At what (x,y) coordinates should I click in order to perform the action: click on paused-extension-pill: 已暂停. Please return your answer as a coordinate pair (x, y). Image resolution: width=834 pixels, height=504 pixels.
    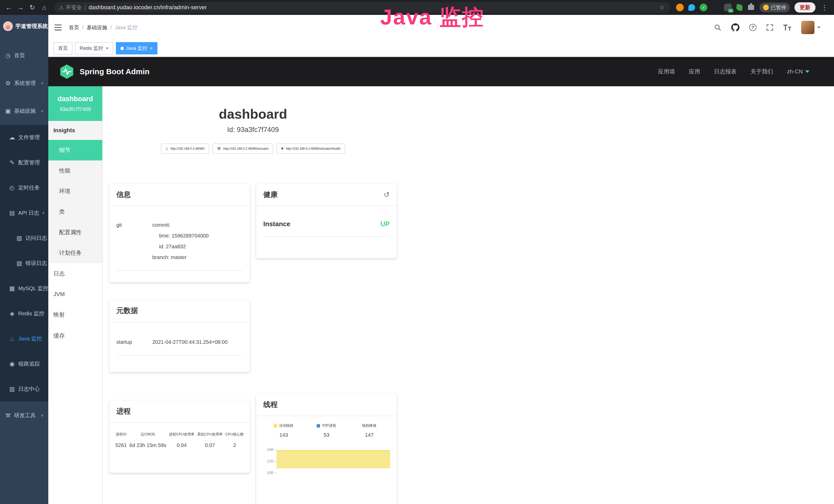
    Looking at the image, I should click on (774, 7).